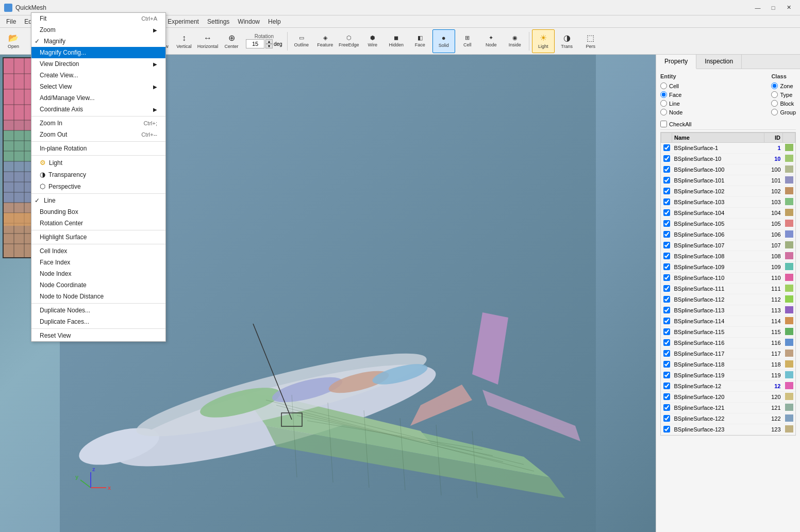  Describe the element at coordinates (444, 41) in the screenshot. I see `solid-button: ● Solid` at that location.